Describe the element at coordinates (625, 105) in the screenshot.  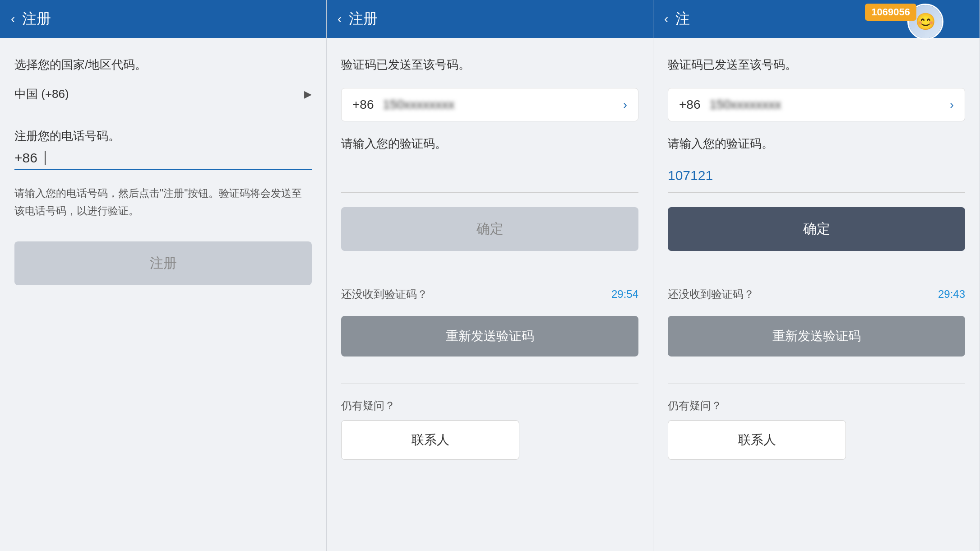
I see `display-arrow-2: ›` at that location.